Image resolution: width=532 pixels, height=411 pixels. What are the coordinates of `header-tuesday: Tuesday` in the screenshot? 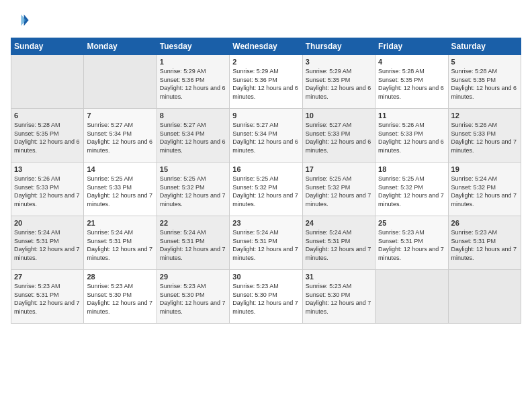 It's located at (193, 47).